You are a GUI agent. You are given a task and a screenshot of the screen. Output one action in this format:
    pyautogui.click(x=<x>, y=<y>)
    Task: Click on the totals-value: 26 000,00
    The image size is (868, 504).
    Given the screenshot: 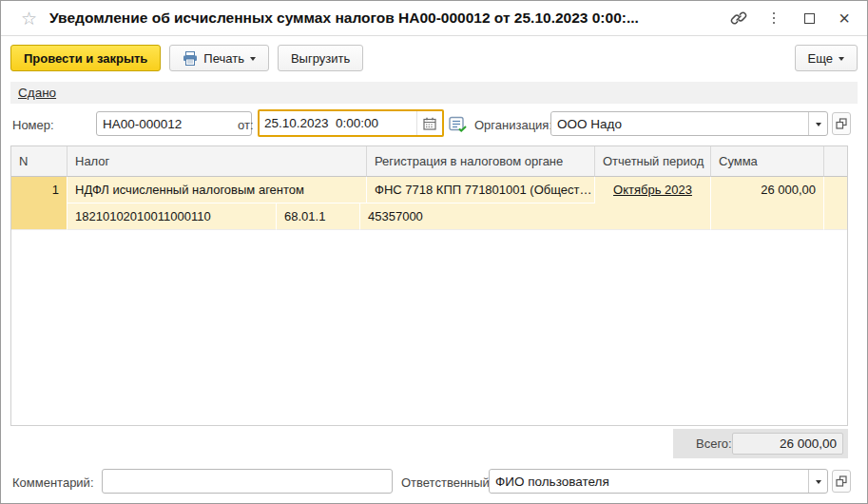 What is the action you would take?
    pyautogui.click(x=787, y=443)
    